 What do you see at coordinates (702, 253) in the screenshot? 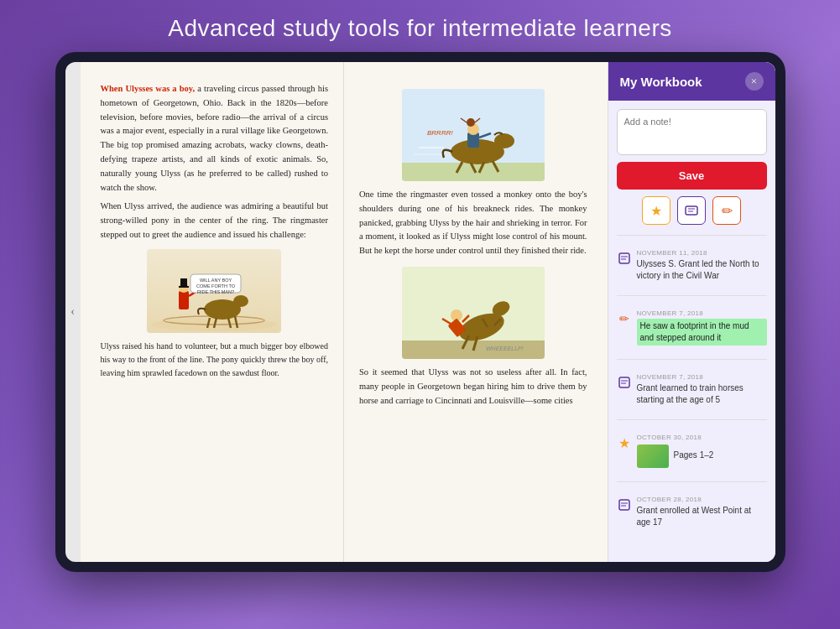
I see `entry1-date: NOVEMBER 11, 2018` at bounding box center [702, 253].